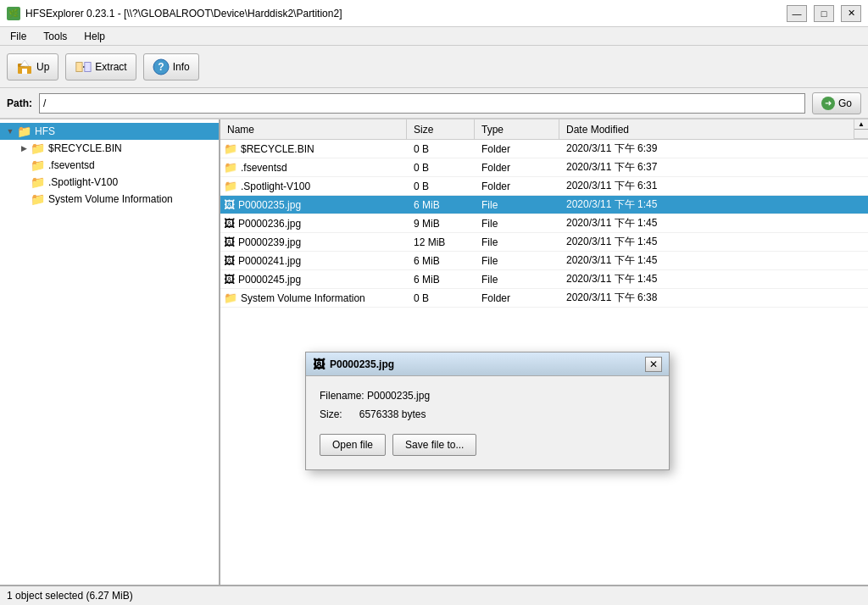  What do you see at coordinates (10, 131) in the screenshot?
I see `tree-expand-root: ▼` at bounding box center [10, 131].